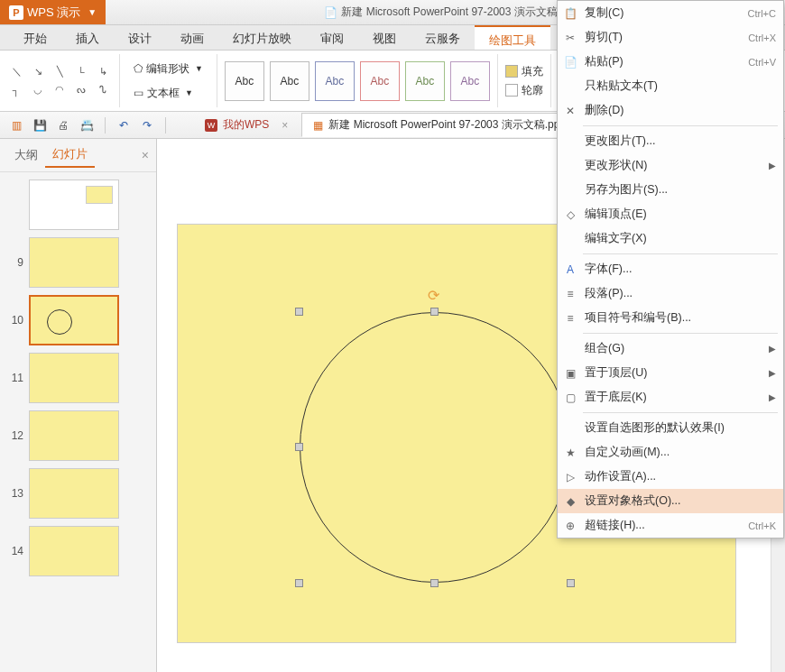  Describe the element at coordinates (16, 72) in the screenshot. I see `line-icon: ＼` at that location.